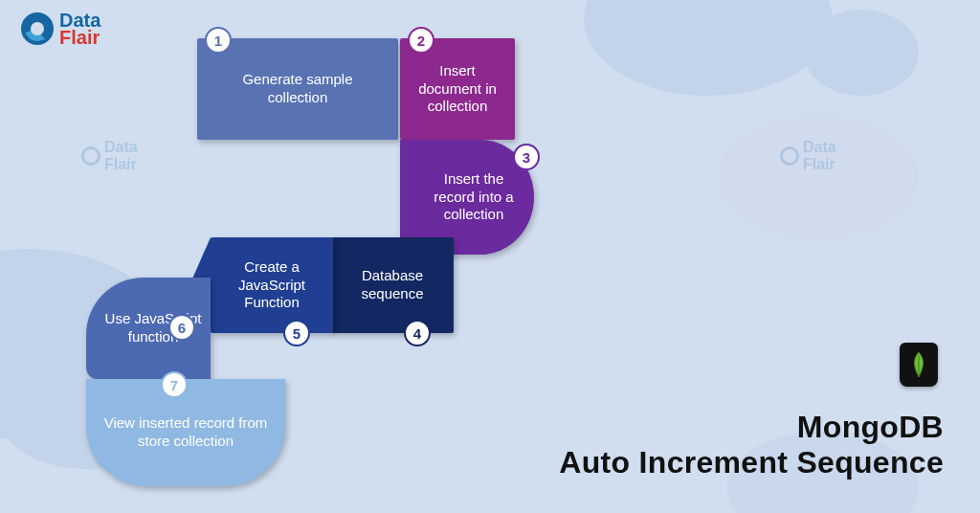  Describe the element at coordinates (174, 385) in the screenshot. I see `step-7-badge: 7` at that location.